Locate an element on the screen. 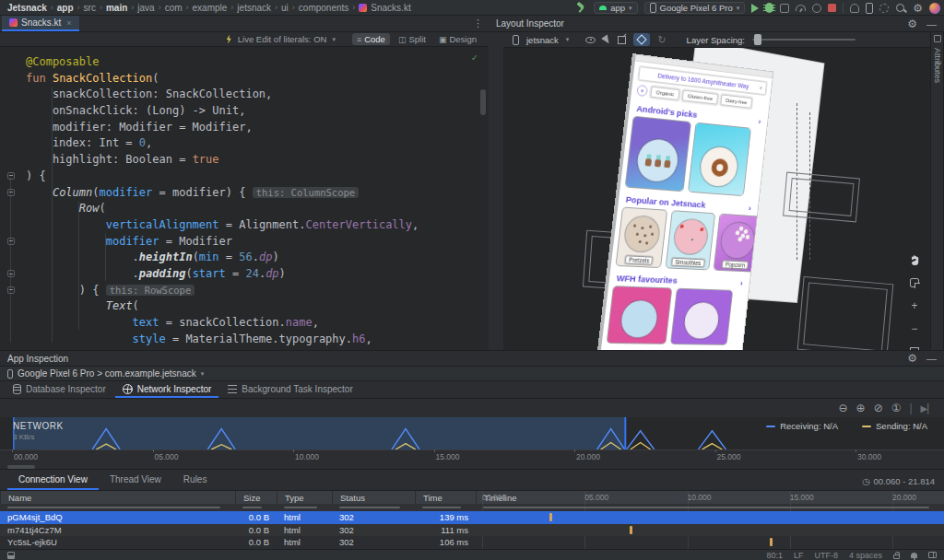 This screenshot has width=944, height=560. conn-tab-thread-view: Thread View is located at coordinates (136, 480).